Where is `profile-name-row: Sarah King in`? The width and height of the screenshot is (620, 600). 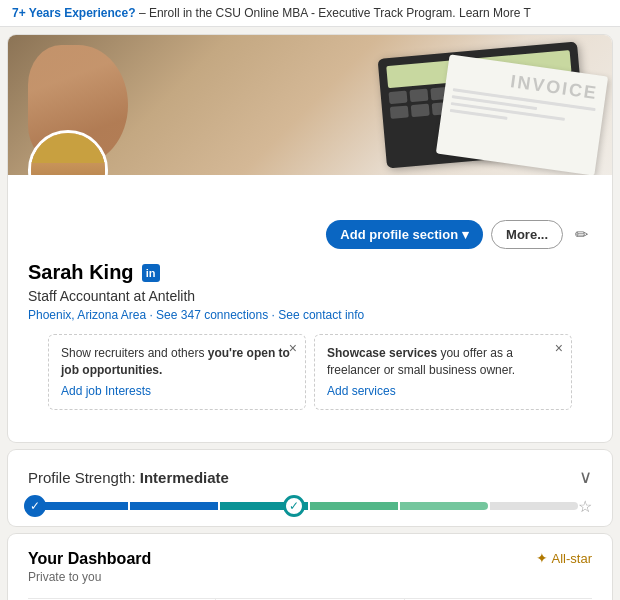 profile-name-row: Sarah King in is located at coordinates (310, 272).